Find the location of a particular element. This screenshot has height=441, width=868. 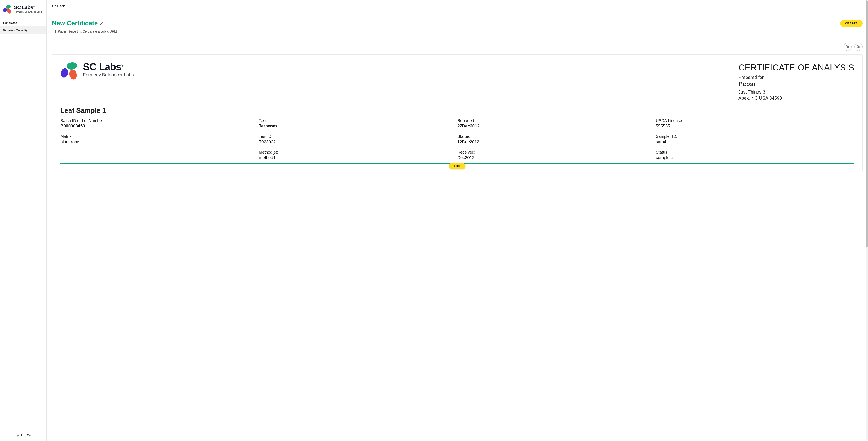

sidebar-item-label: Terpenes (Default) is located at coordinates (15, 30).